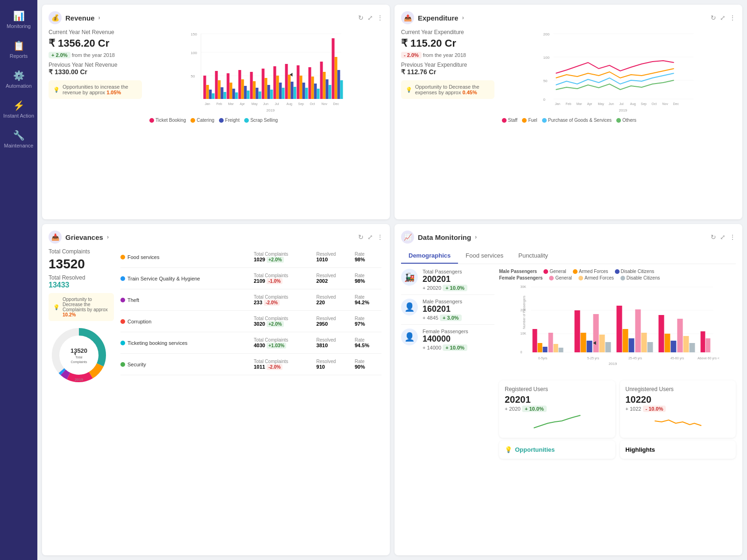  I want to click on data-monitoring-actions: ↻ ⤢ ⋮, so click(723, 237).